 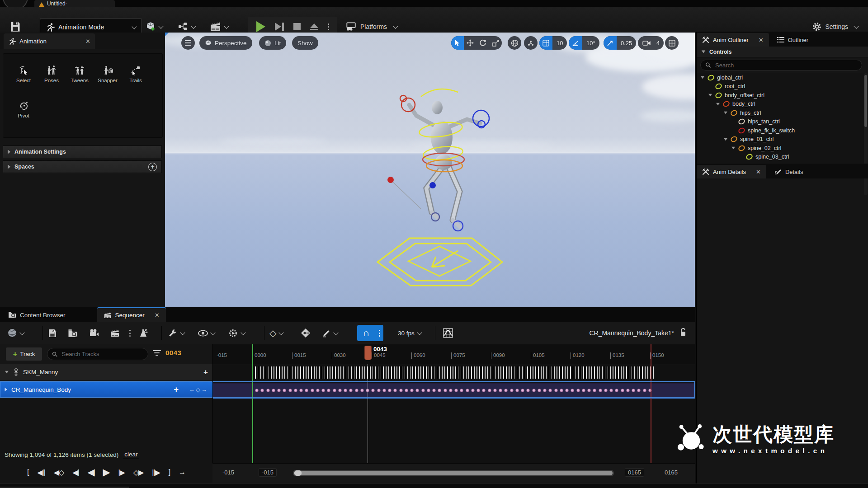 I want to click on range-outer-end: 0165, so click(x=671, y=473).